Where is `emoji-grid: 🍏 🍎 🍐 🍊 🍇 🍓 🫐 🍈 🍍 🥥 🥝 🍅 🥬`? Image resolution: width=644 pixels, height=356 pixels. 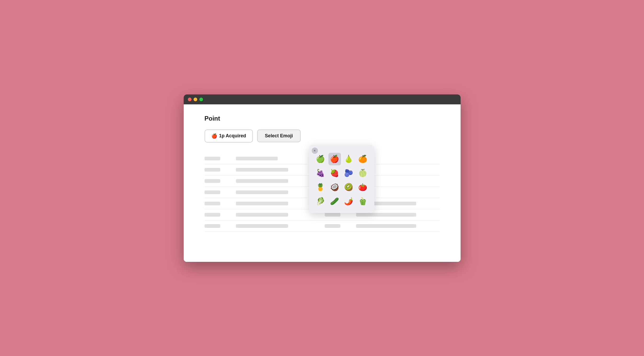
emoji-grid: 🍏 🍎 🍐 🍊 🍇 🍓 🫐 🍈 🍍 🥥 🥝 🍅 🥬 is located at coordinates (342, 180).